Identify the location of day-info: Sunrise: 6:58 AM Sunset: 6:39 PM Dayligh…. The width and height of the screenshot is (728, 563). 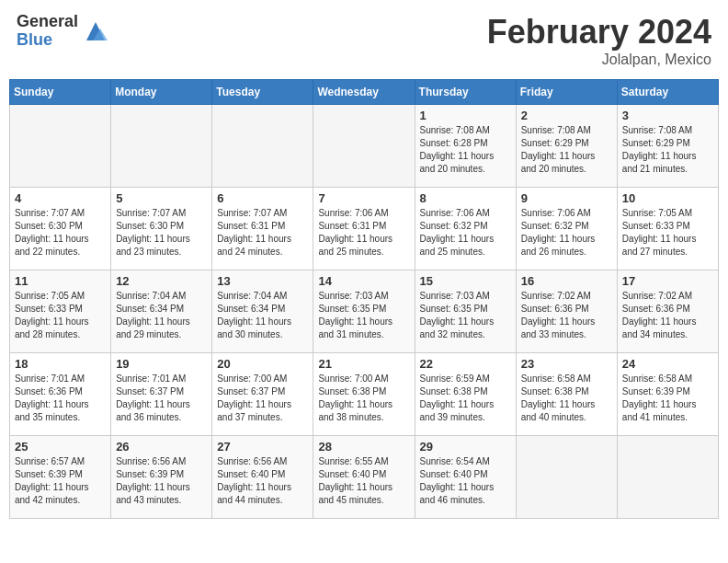
(667, 398).